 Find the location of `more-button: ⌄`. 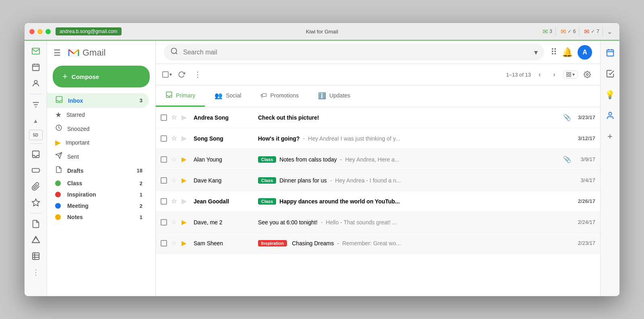

more-button: ⌄ is located at coordinates (609, 31).